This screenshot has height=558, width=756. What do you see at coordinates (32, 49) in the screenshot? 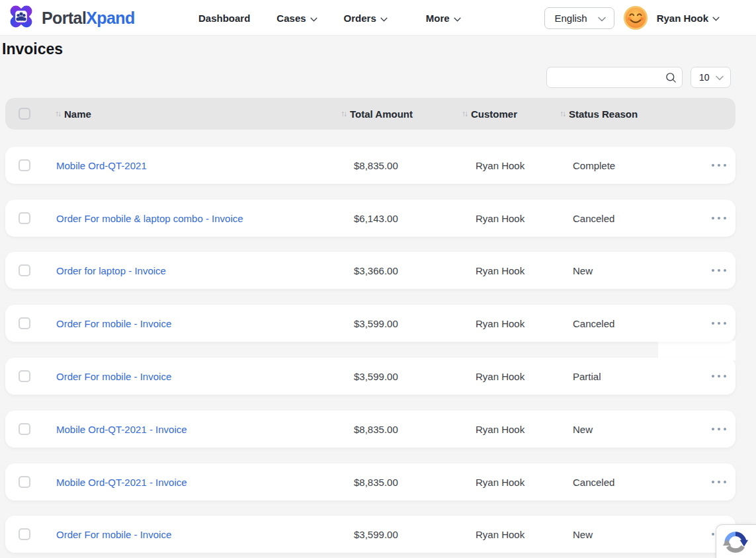
I see `page-title: Invoices` at bounding box center [32, 49].